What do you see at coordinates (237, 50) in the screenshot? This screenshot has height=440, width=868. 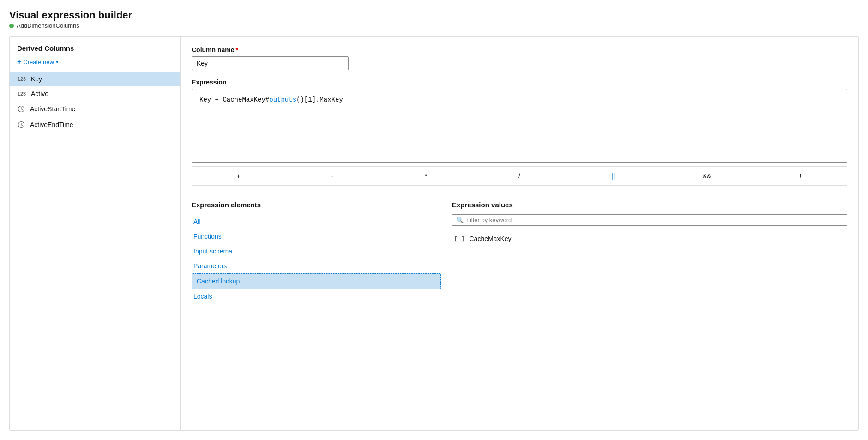 I see `required-star: *` at bounding box center [237, 50].